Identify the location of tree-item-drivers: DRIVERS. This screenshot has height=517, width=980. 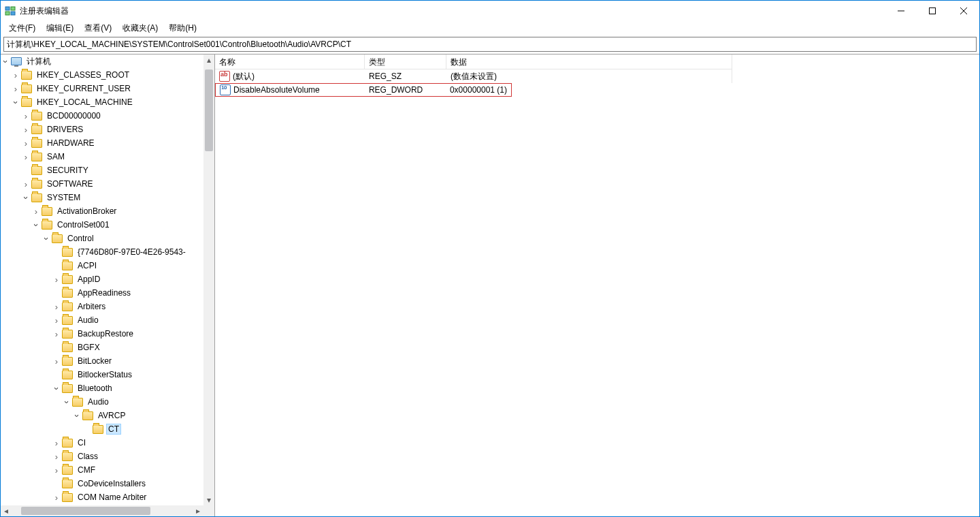
(102, 129).